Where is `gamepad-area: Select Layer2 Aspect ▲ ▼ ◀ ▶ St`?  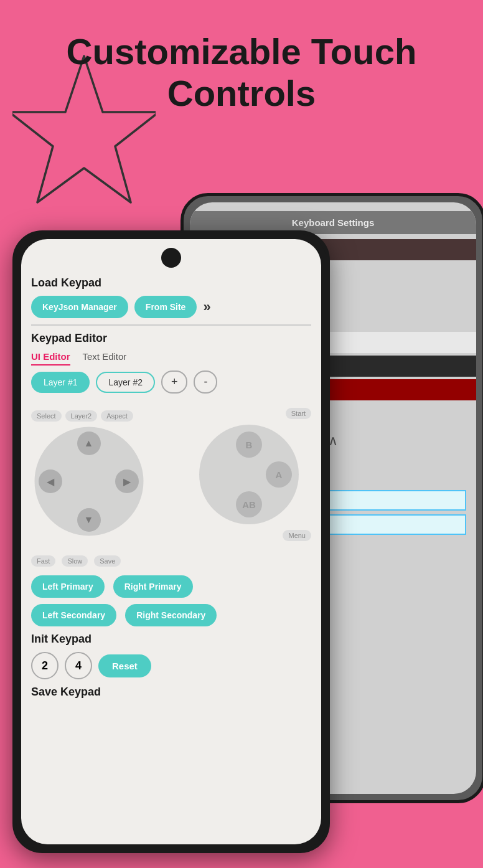
gamepad-area: Select Layer2 Aspect ▲ ▼ ◀ ▶ St is located at coordinates (171, 474).